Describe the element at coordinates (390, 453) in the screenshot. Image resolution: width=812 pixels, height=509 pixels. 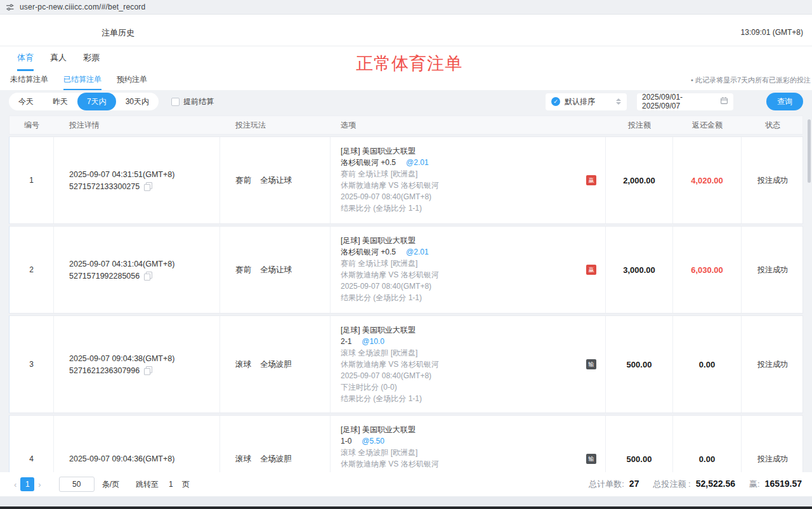
I see `option-meta-line: 滚球 全场波胆 [欧洲盘]` at that location.